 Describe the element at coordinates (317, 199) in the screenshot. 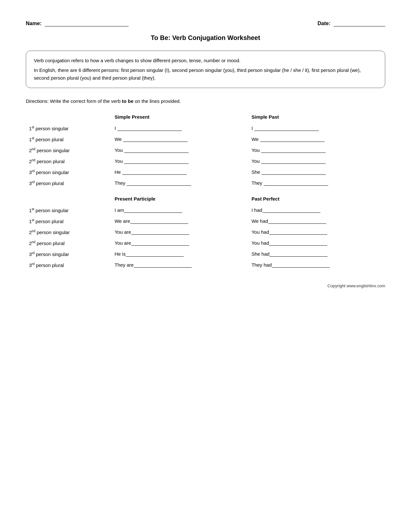

I see `col-header-past-perfect: Past Perfect` at that location.